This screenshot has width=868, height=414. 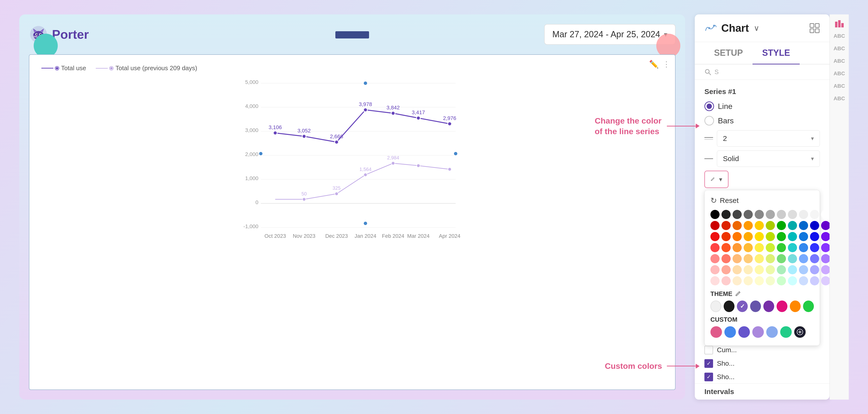 What do you see at coordinates (666, 64) in the screenshot?
I see `chart-more-icon: ⋮` at bounding box center [666, 64].